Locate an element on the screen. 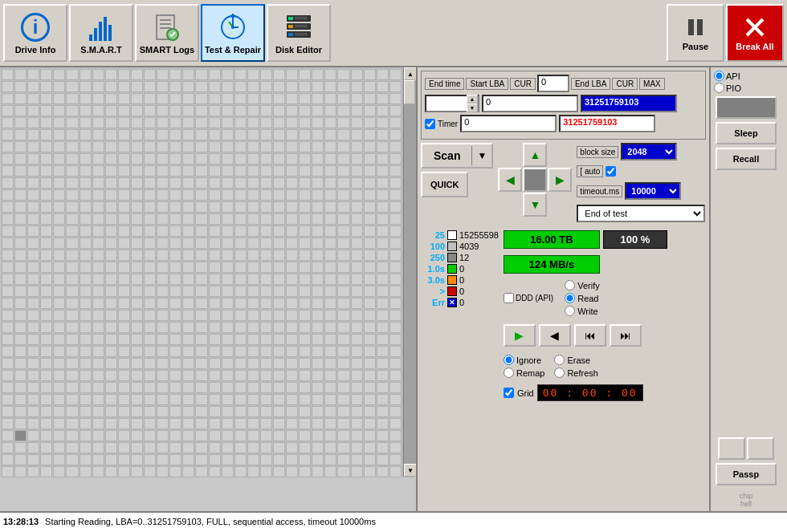 The height and width of the screenshot is (532, 787). time-down-button: ▼ is located at coordinates (472, 108).